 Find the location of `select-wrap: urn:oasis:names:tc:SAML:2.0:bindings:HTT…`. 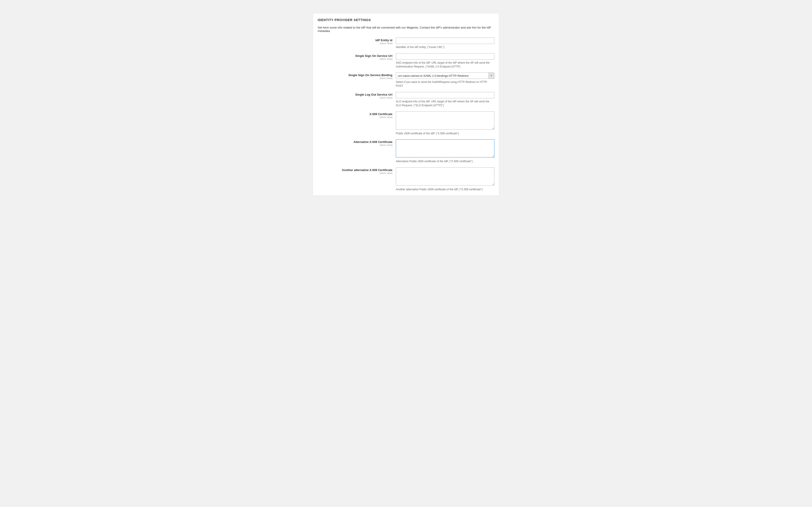

select-wrap: urn:oasis:names:tc:SAML:2.0:bindings:HTT… is located at coordinates (445, 76).